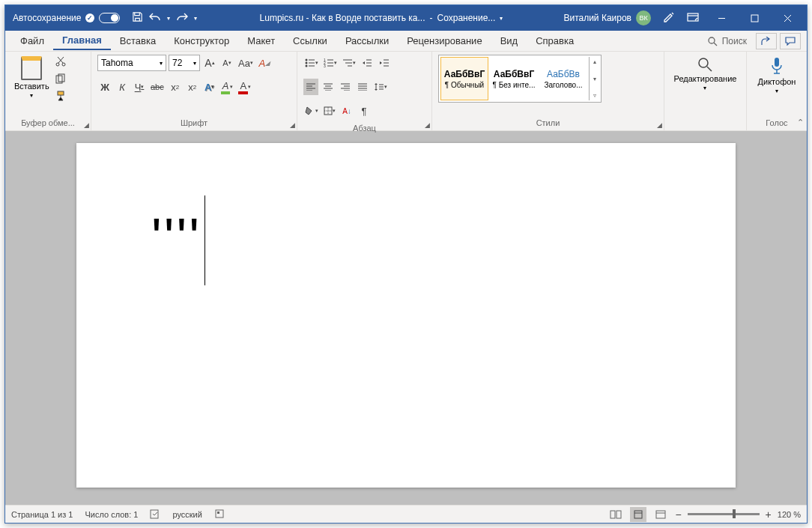 The image size is (812, 528). What do you see at coordinates (678, 515) in the screenshot?
I see `zoom-out-icon: −` at bounding box center [678, 515].